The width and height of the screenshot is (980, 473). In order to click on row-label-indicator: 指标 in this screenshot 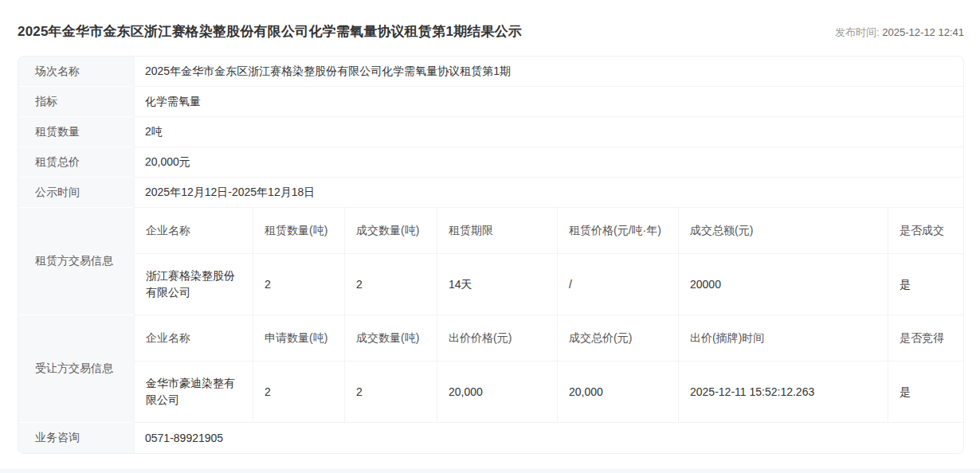, I will do `click(76, 102)`.